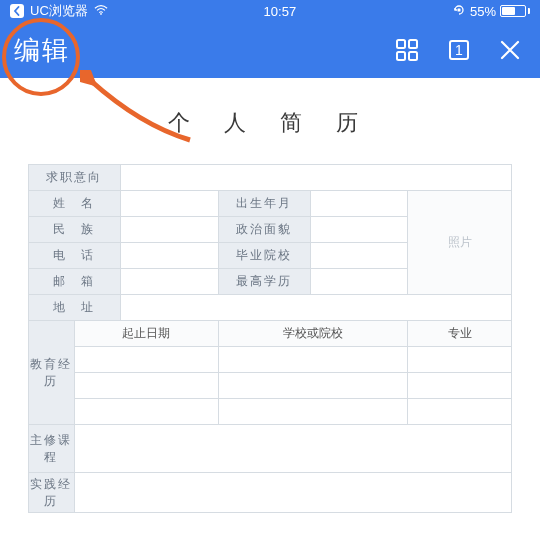 The image size is (540, 540). What do you see at coordinates (510, 50) in the screenshot?
I see `close-icon` at bounding box center [510, 50].